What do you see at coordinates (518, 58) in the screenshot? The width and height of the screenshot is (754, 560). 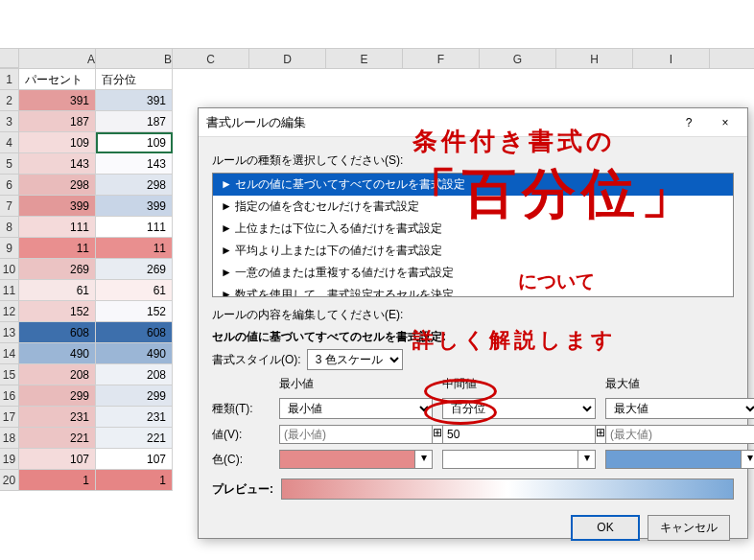 I see `col-header-g: G` at bounding box center [518, 58].